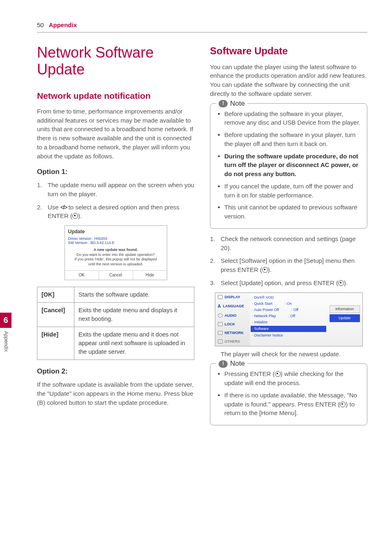  What do you see at coordinates (233, 316) in the screenshot?
I see `setup-side-item: AUDIO` at bounding box center [233, 316].